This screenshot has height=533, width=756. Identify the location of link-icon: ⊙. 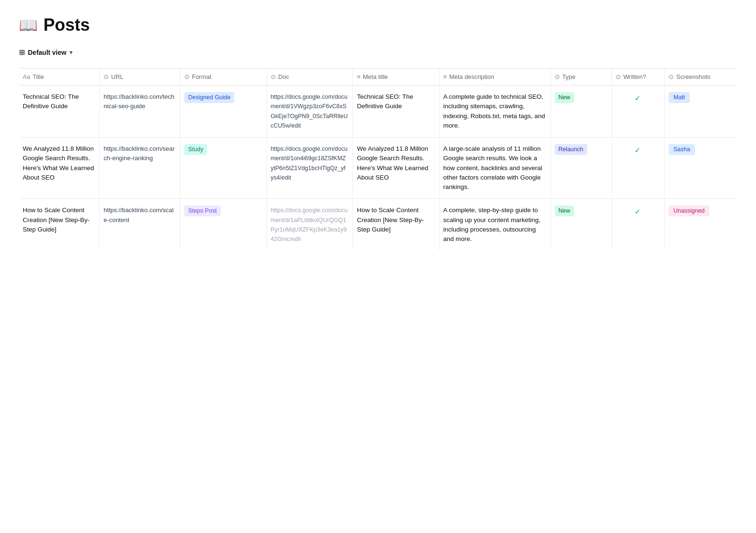
(106, 77).